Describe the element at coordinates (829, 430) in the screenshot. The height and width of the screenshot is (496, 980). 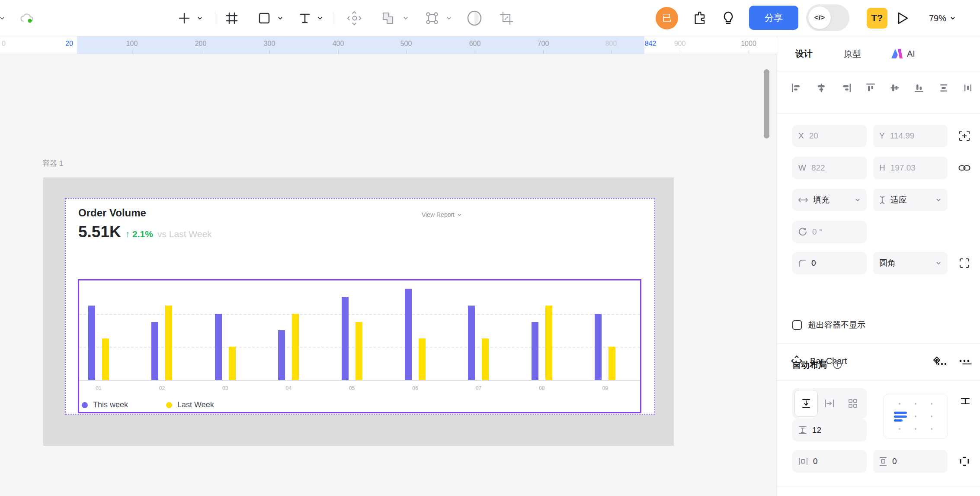
I see `item-spacing-field: 12` at that location.